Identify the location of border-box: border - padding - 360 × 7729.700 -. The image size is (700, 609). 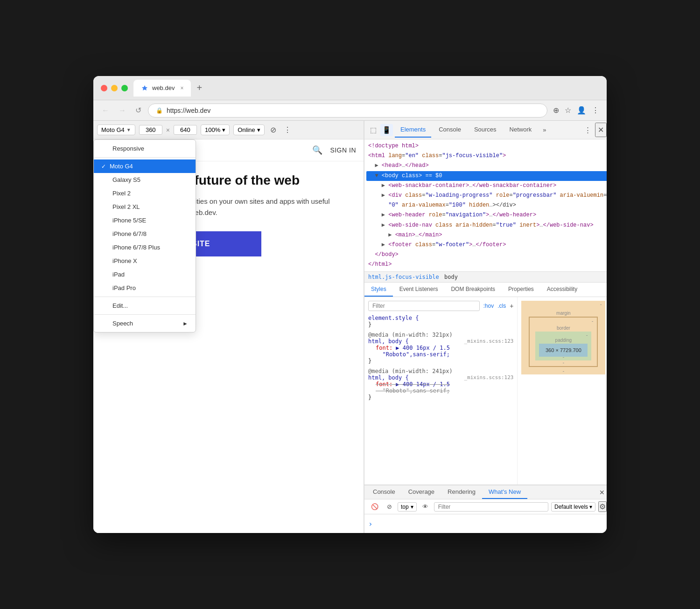
(563, 342).